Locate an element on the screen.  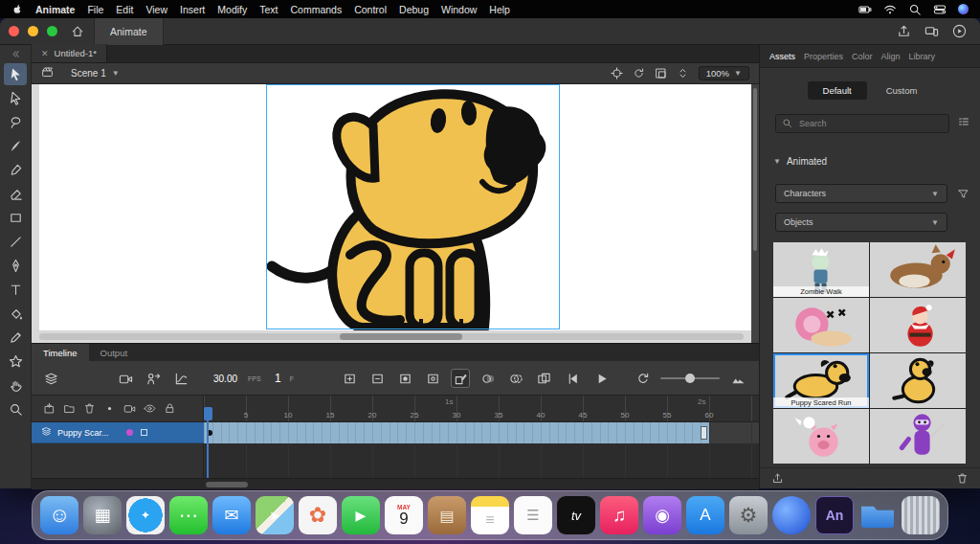
center-stage-icon is located at coordinates (616, 73).